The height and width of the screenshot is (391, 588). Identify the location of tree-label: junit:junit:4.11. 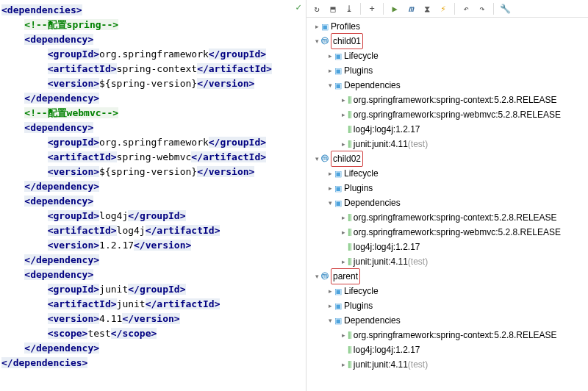
(381, 365).